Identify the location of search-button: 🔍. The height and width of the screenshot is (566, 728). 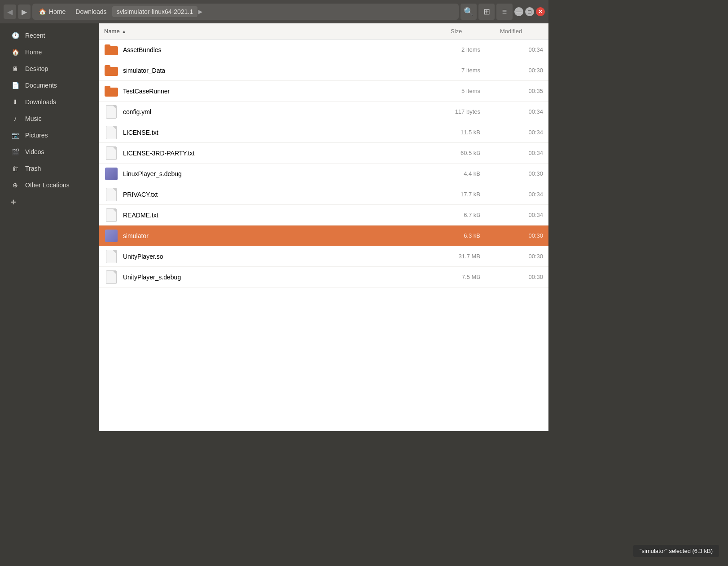
(469, 12).